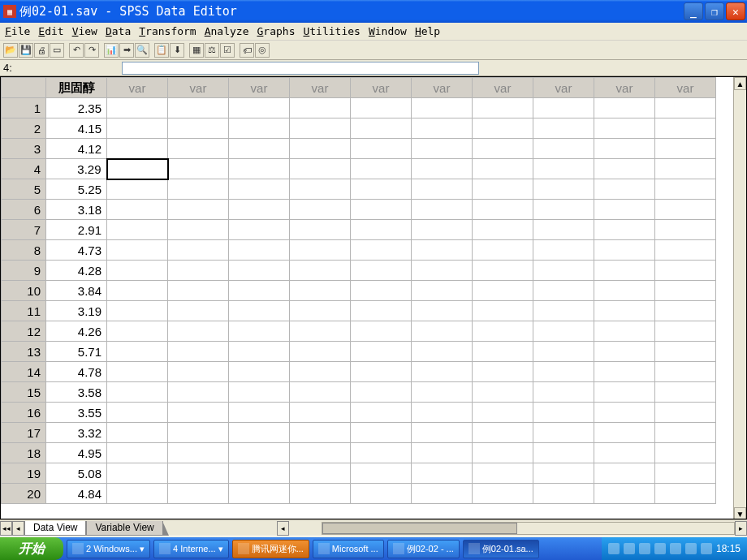  What do you see at coordinates (18, 528) in the screenshot?
I see `tab-nav-prev: ◂` at bounding box center [18, 528].